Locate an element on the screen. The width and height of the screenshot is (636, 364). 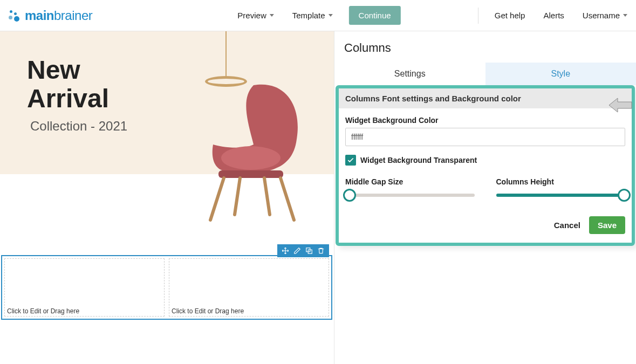
move-icon is located at coordinates (285, 251).